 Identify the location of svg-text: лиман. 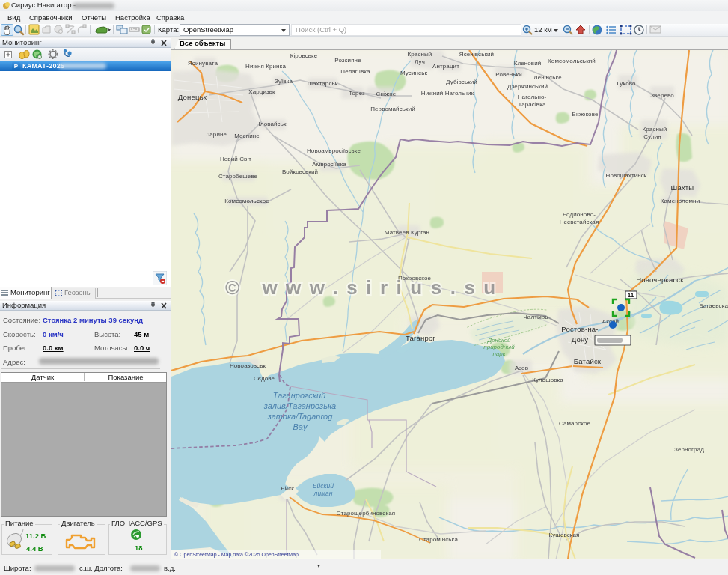
(323, 493).